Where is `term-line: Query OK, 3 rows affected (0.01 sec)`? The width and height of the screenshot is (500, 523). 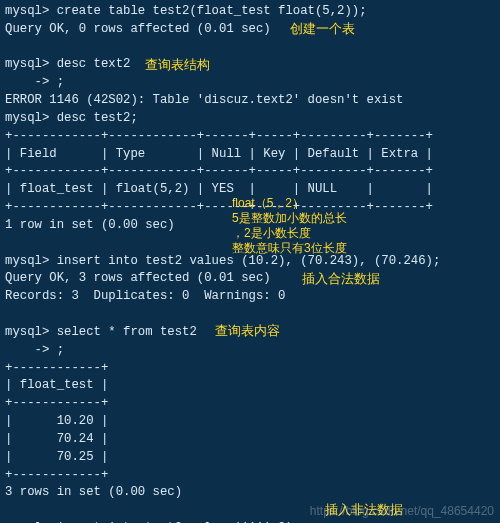 term-line: Query OK, 3 rows affected (0.01 sec) is located at coordinates (138, 278).